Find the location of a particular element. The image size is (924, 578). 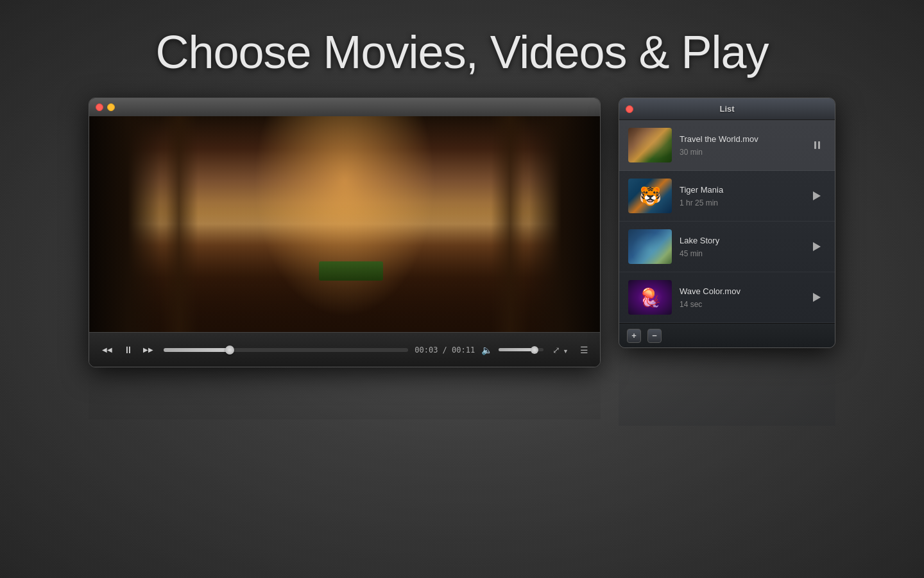

play-icon-lake is located at coordinates (817, 247).